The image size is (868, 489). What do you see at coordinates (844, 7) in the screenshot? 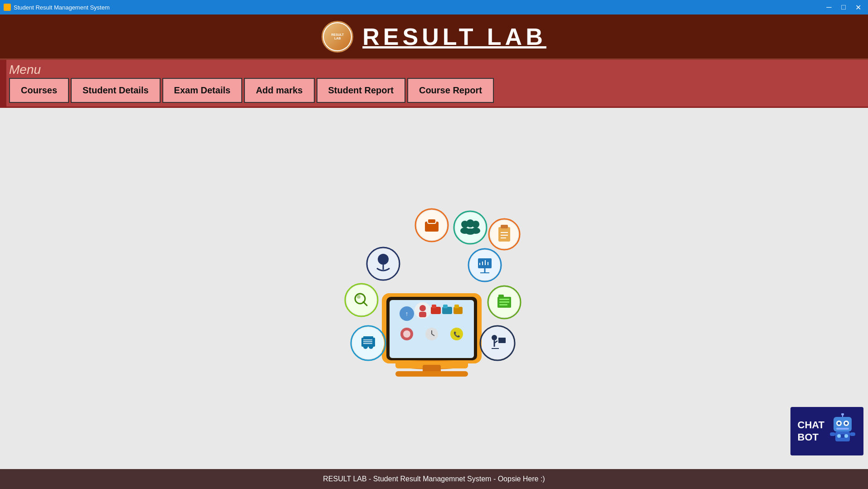
I see `window-controls: ─ □ ✕` at bounding box center [844, 7].